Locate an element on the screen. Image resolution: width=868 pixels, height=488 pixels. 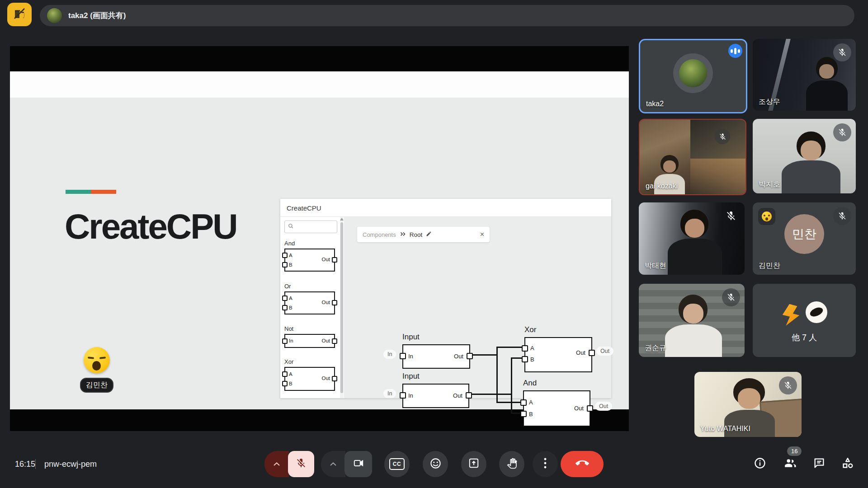
tile-yuto-watahiki: Yuto WATAHIKI is located at coordinates (748, 404).